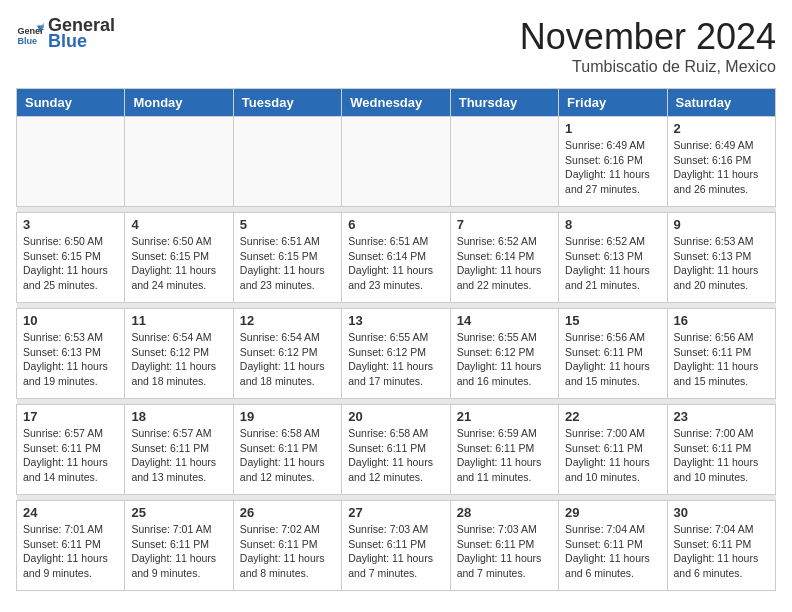  Describe the element at coordinates (396, 264) in the screenshot. I see `day-info: Sunrise: 6:51 AM Sunset: 6:14 PM Dayligh…` at that location.